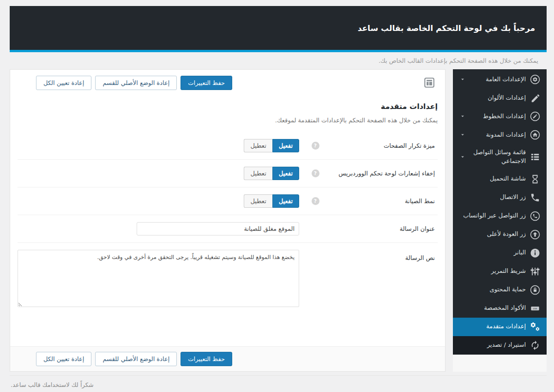 This screenshot has height=392, width=554. I want to click on lock-icon, so click(535, 290).